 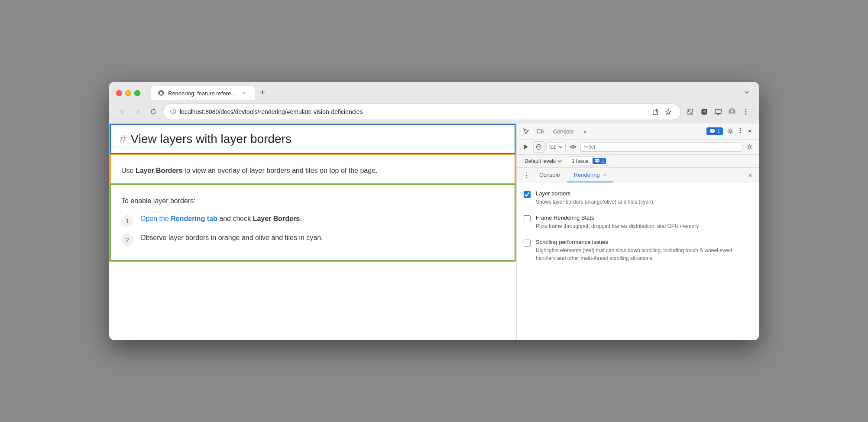 I want to click on back-button, so click(x=122, y=112).